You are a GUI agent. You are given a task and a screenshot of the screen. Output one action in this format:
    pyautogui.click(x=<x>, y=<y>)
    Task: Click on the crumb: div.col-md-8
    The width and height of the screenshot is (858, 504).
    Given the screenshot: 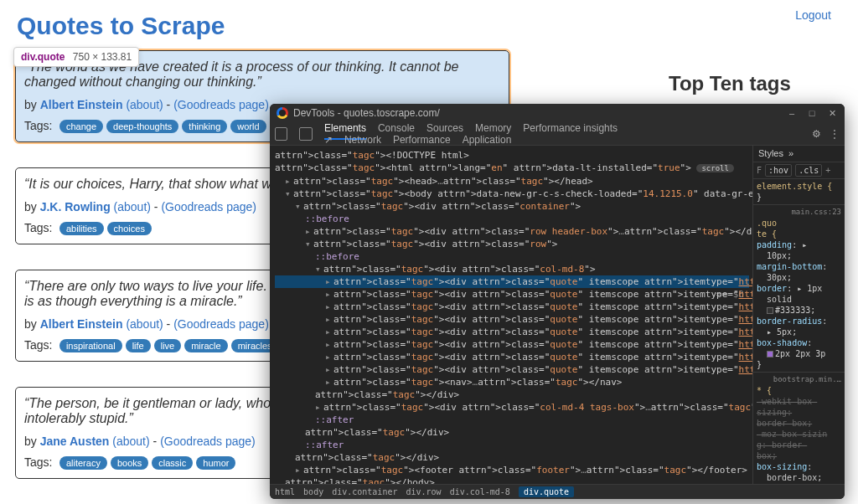 What is the action you would take?
    pyautogui.click(x=480, y=492)
    